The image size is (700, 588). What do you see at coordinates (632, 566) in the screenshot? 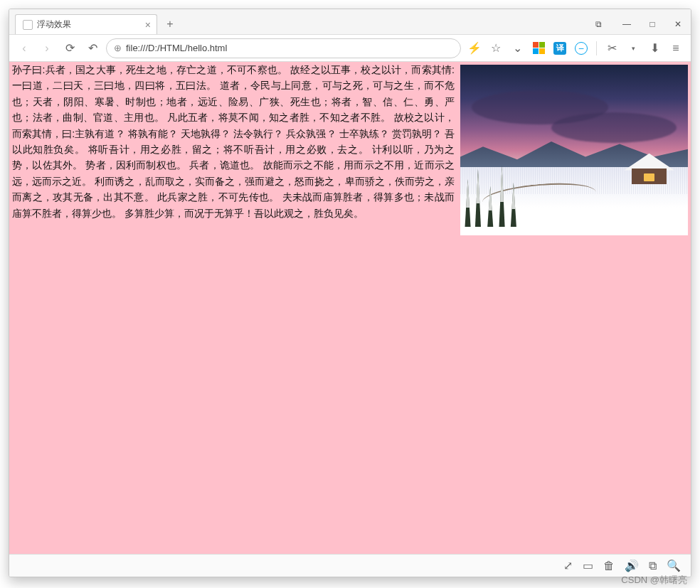
I see `sound-button: 🔊` at bounding box center [632, 566].